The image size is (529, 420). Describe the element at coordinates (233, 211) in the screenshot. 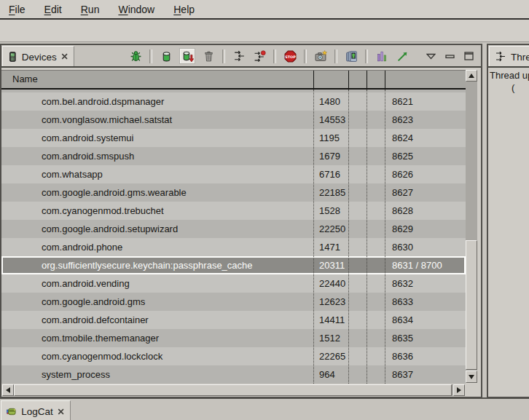

I see `table-row: com.cyanogenmod.trebuchet 1528 8628` at that location.